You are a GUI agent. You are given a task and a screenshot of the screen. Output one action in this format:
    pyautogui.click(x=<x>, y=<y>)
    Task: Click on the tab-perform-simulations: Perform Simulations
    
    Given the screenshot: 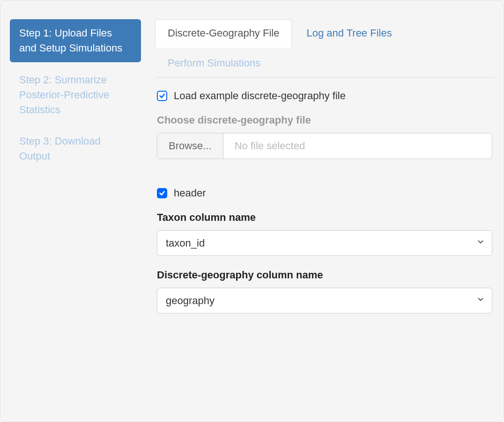 What is the action you would take?
    pyautogui.click(x=214, y=64)
    